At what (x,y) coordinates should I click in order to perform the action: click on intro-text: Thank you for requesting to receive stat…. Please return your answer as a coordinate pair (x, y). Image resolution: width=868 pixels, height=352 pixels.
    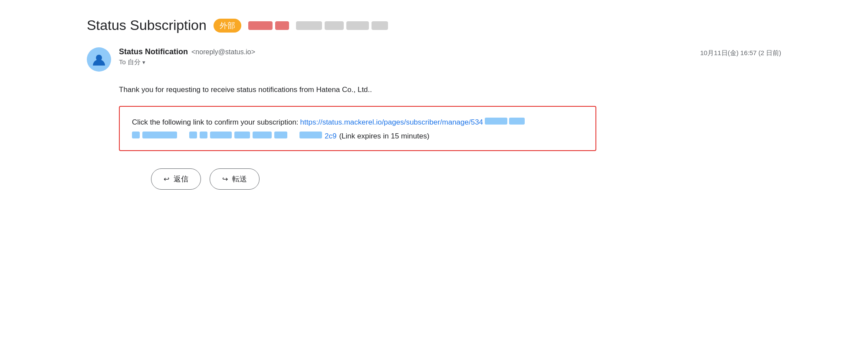
    Looking at the image, I should click on (450, 89).